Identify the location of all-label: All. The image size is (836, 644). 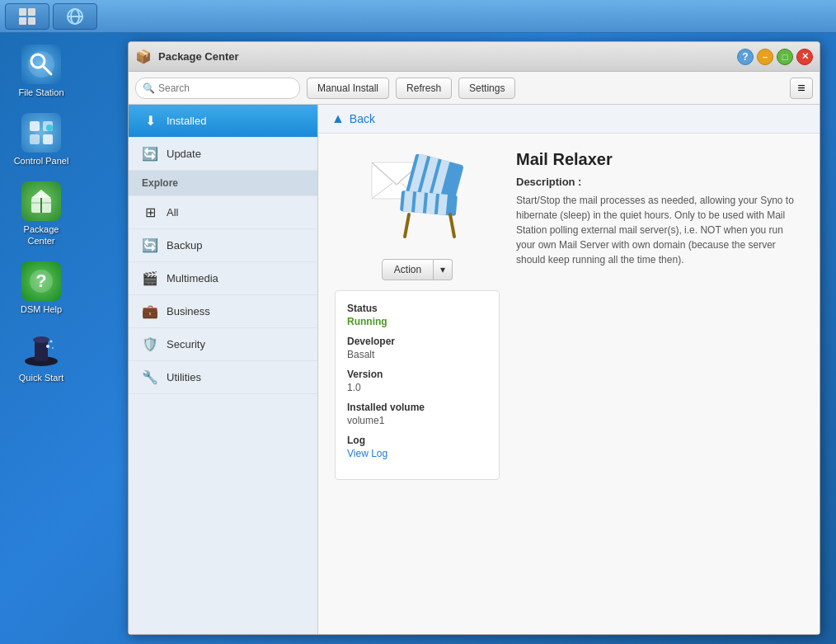
(172, 213).